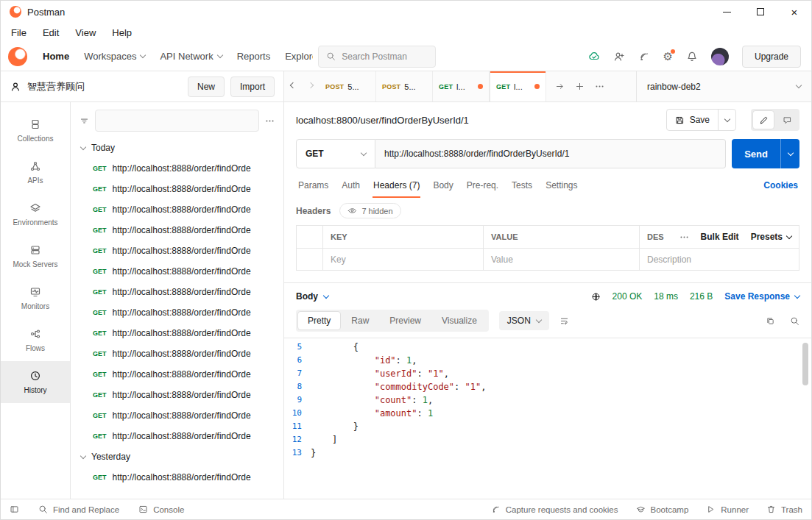 Image resolution: width=812 pixels, height=520 pixels. I want to click on send-button: Send, so click(766, 154).